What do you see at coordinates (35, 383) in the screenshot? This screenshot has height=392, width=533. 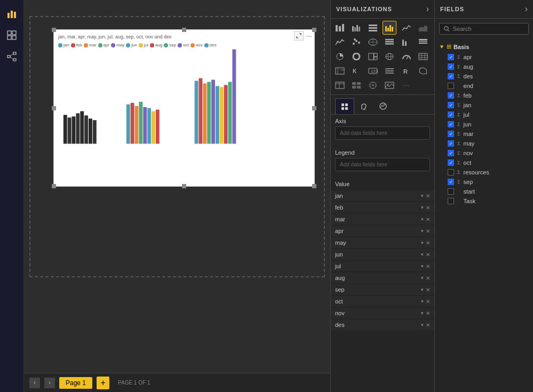 I see `prev-page-button: ‹` at bounding box center [35, 383].